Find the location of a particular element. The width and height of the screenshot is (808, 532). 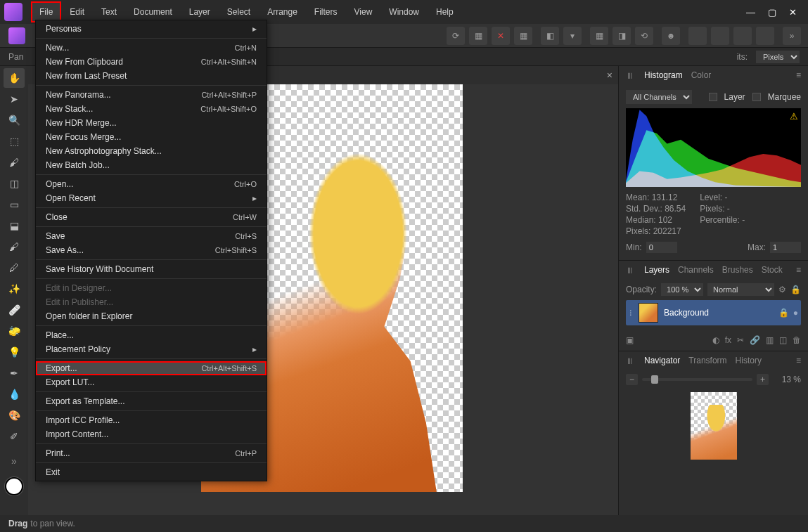

close-button: ✕ is located at coordinates (793, 13).